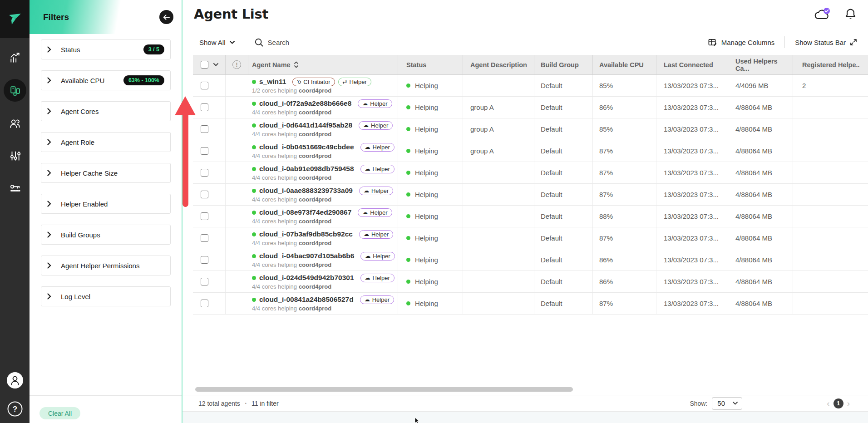 This screenshot has height=423, width=868. I want to click on status-cell: Helping, so click(430, 194).